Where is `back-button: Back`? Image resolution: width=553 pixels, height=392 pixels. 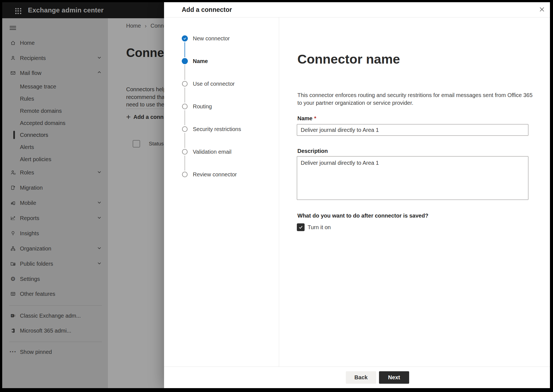
back-button: Back is located at coordinates (361, 378).